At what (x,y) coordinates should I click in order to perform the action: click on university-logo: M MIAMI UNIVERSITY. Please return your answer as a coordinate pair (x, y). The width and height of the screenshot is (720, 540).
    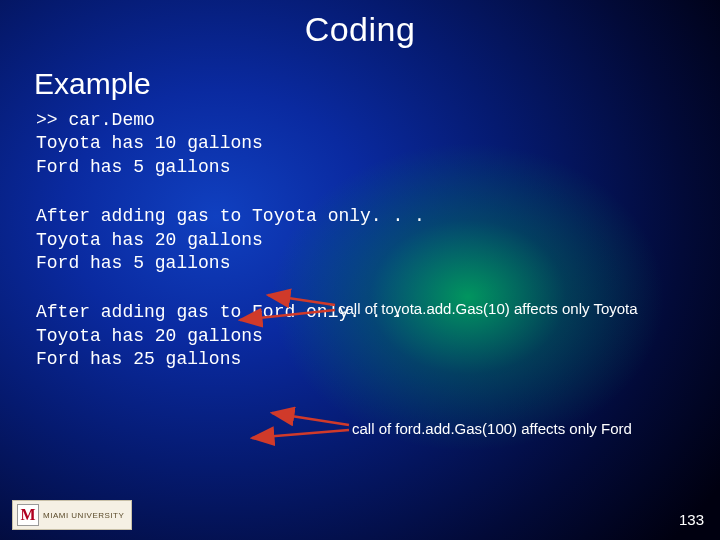
    Looking at the image, I should click on (72, 515).